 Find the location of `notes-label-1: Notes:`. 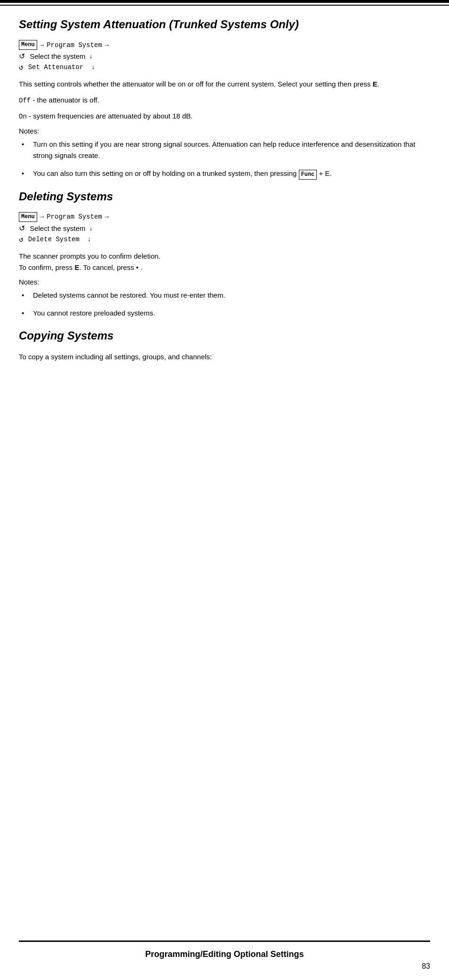

notes-label-1: Notes: is located at coordinates (224, 131).